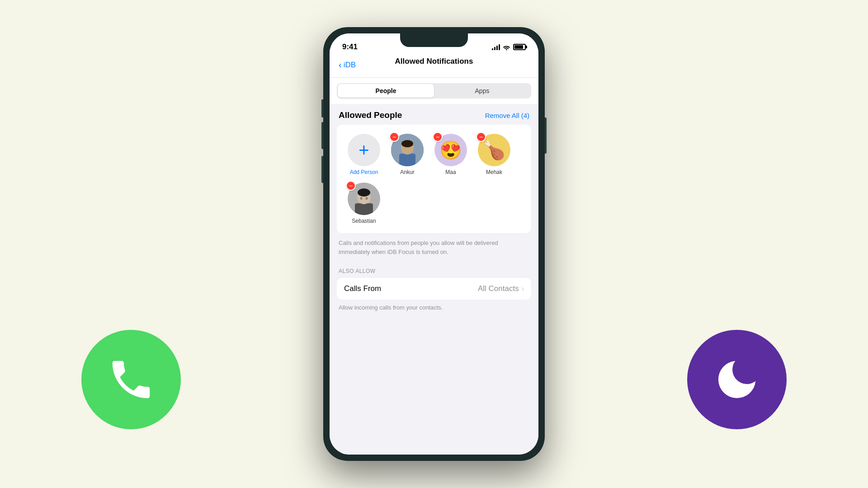 This screenshot has height=488, width=868. Describe the element at coordinates (350, 65) in the screenshot. I see `back-label: iDB` at that location.